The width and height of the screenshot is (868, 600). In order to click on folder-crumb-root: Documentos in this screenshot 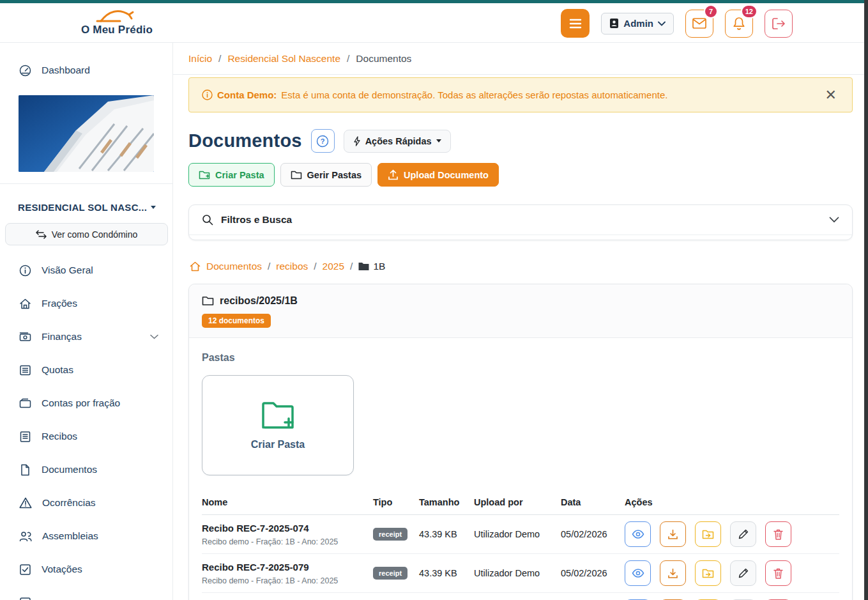, I will do `click(234, 266)`.